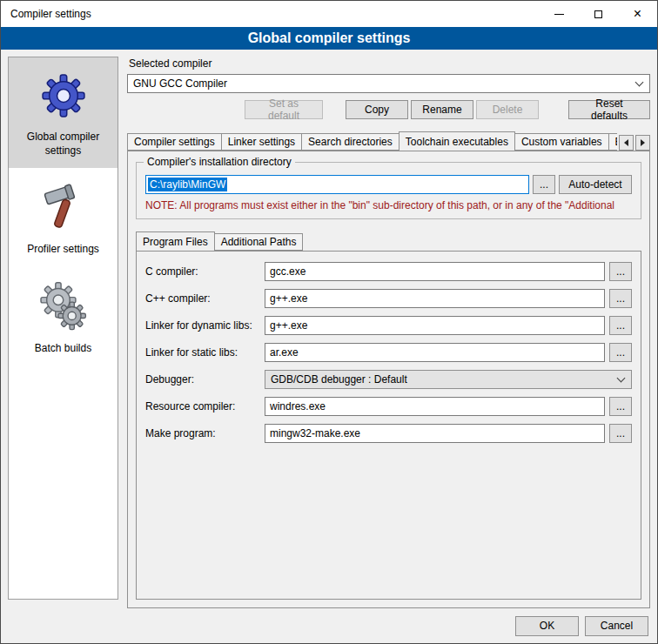  I want to click on c-compiler-browse-button: ..., so click(621, 272).